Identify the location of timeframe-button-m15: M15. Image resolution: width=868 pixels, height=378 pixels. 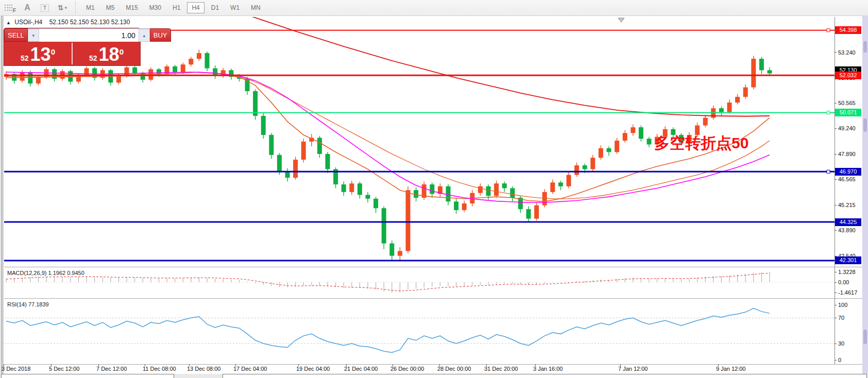
(132, 8).